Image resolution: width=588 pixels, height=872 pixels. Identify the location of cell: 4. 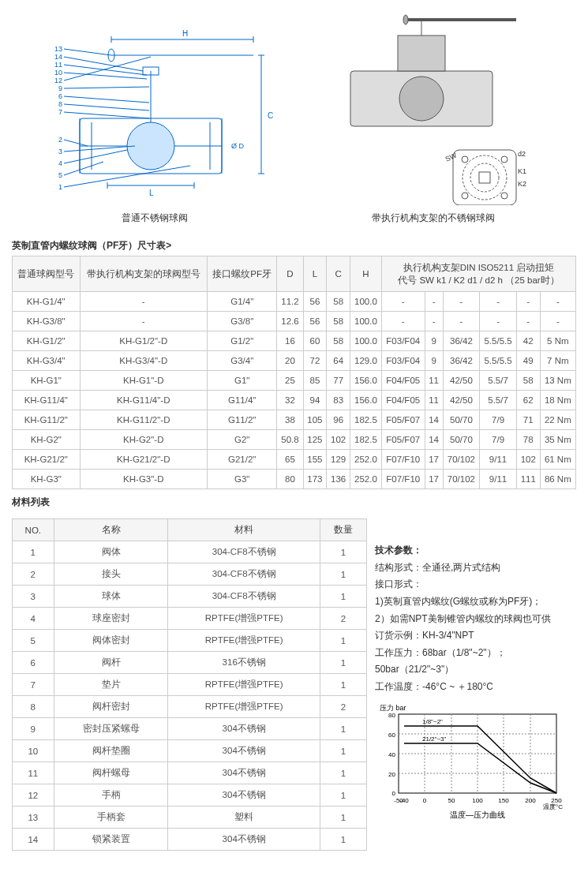
(33, 619).